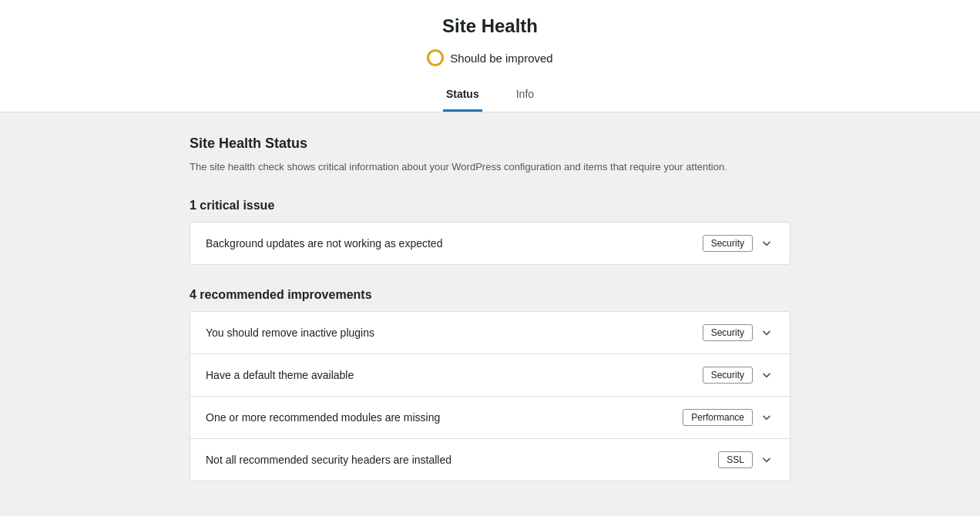 This screenshot has height=516, width=980. Describe the element at coordinates (328, 460) in the screenshot. I see `issue-label: Not all recommended security headers are…` at that location.